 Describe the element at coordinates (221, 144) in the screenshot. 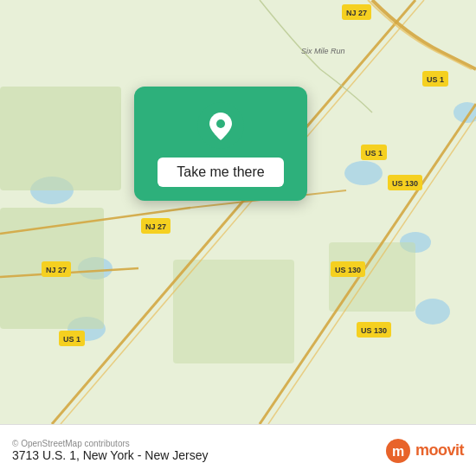

I see `action-card: Take me there` at that location.